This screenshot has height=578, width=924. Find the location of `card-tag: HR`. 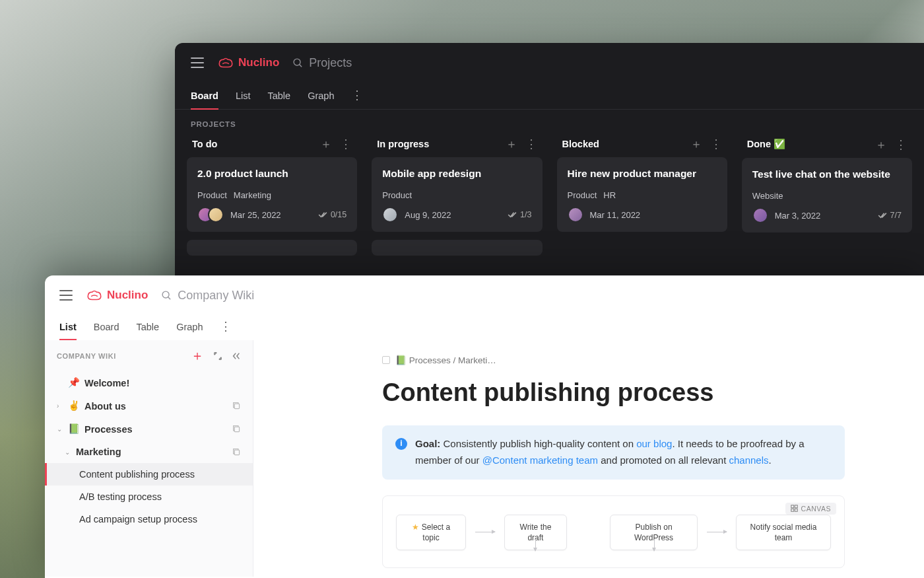

card-tag: HR is located at coordinates (610, 196).